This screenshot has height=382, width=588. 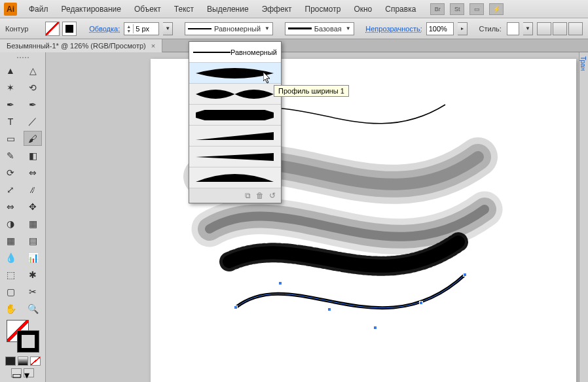 I want to click on toolbox: ▲△✶⟲✒✒T／▭🖌✎◧⟳⇔⤢⫽⇔✥◑▦▦▤💧📊⬚✱▢✂✋🔍 ▭ ▾, so click(x=23, y=217).